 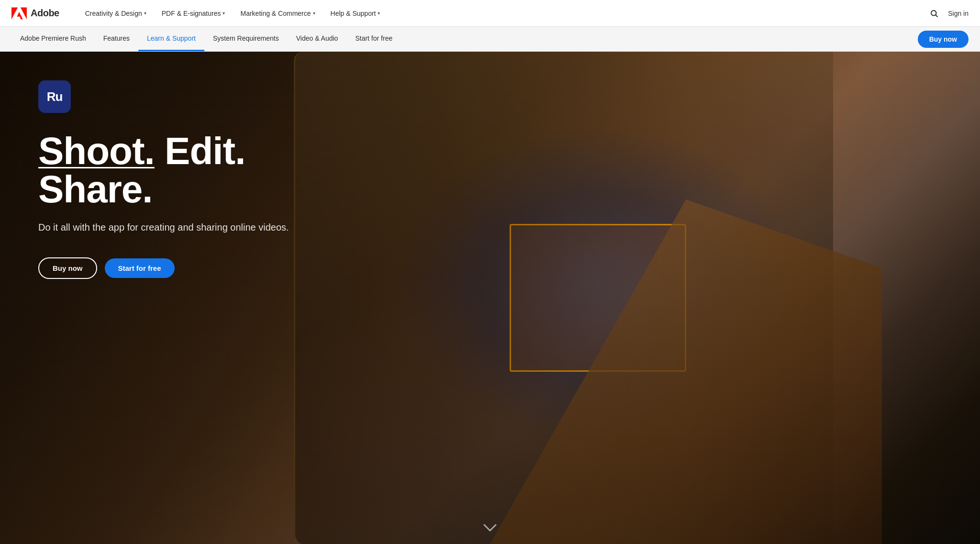 What do you see at coordinates (171, 39) in the screenshot?
I see `subnav-learn-support: Learn & Support` at bounding box center [171, 39].